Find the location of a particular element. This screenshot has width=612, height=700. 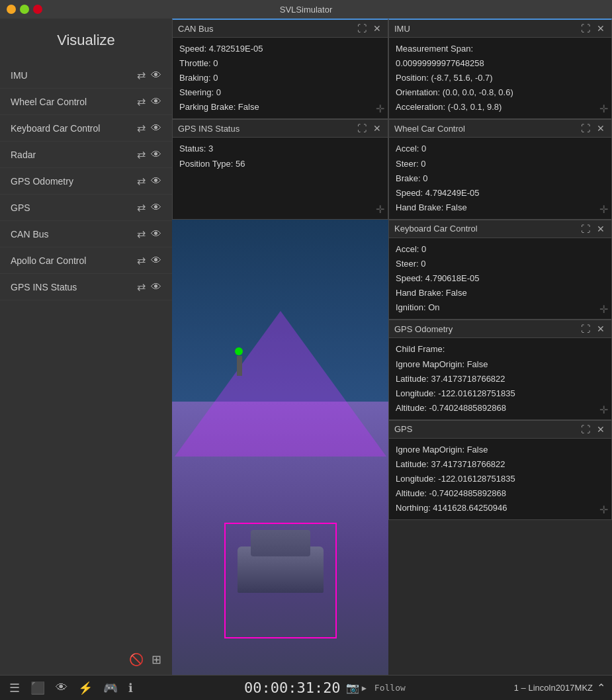

sidebar-route-icon-apollo: ⇄ is located at coordinates (142, 261).